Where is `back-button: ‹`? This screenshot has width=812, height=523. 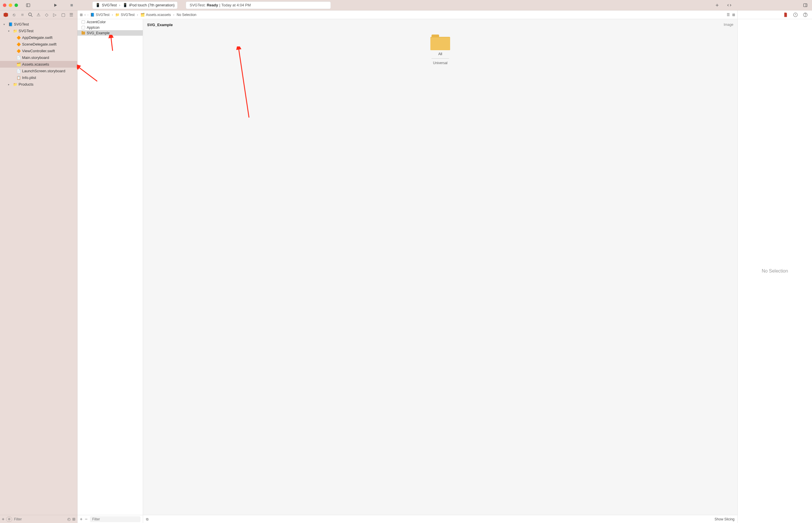 back-button: ‹ is located at coordinates (85, 15).